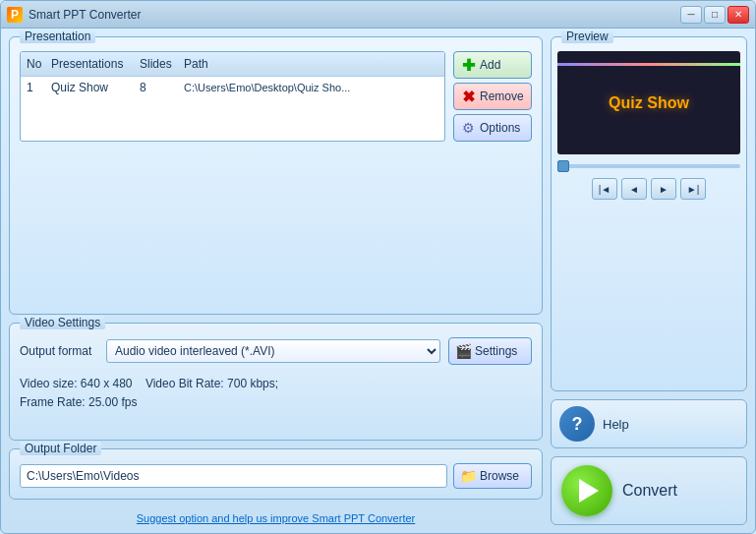  Describe the element at coordinates (232, 96) in the screenshot. I see `presentations-table: No Presentations Slides Path 1 Quiz Show…` at that location.